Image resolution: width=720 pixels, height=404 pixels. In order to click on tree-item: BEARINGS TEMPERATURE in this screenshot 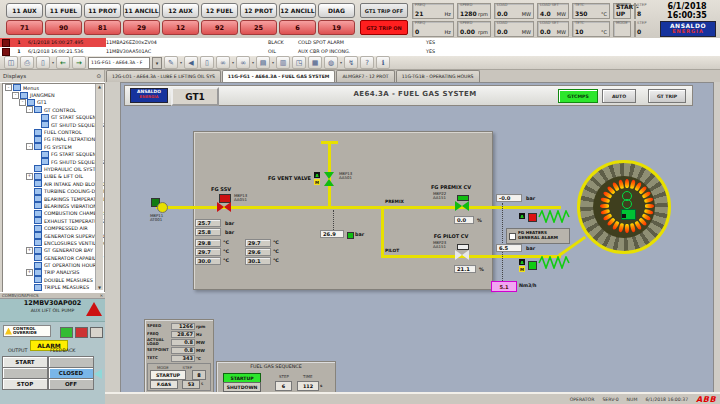, I will do `click(54, 198)`.